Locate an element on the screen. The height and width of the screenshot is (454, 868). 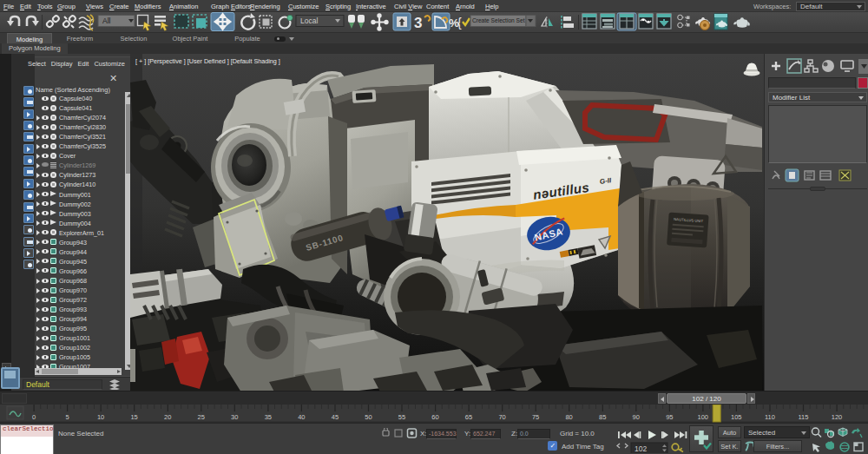
svg-text: 15 is located at coordinates (134, 417).